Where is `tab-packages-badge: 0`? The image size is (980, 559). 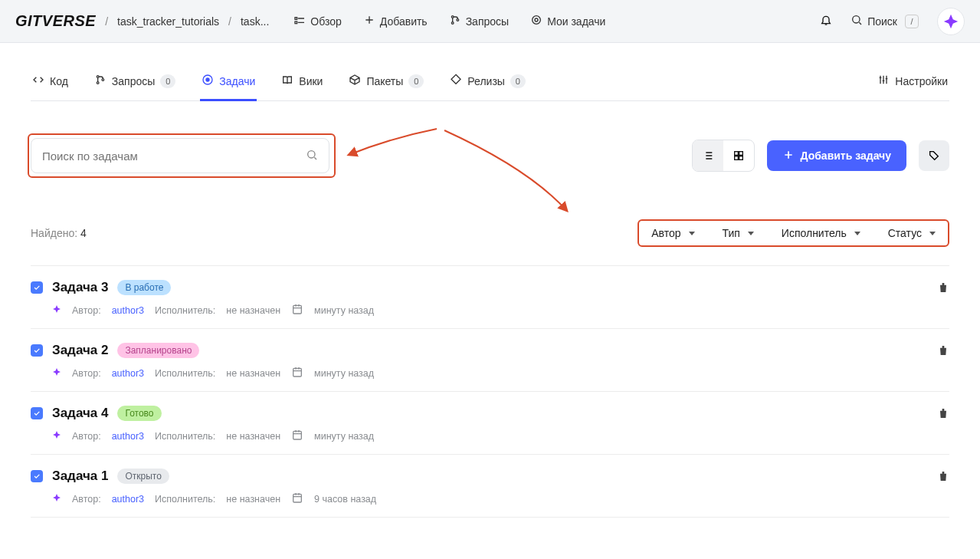 tab-packages-badge: 0 is located at coordinates (416, 81).